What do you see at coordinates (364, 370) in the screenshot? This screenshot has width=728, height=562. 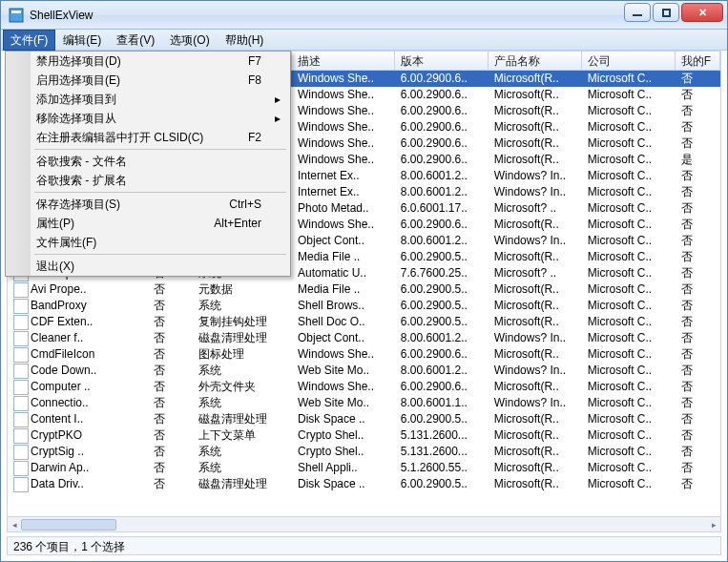 I see `table-row: Code Down..否系统Web Site Mo..8.00.6001.2..…` at bounding box center [364, 370].